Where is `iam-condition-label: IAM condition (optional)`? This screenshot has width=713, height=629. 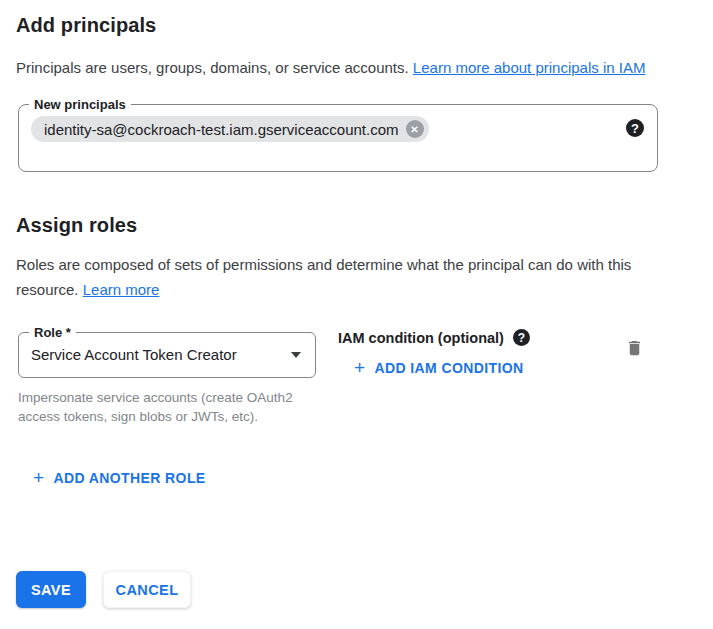 iam-condition-label: IAM condition (optional) is located at coordinates (421, 338).